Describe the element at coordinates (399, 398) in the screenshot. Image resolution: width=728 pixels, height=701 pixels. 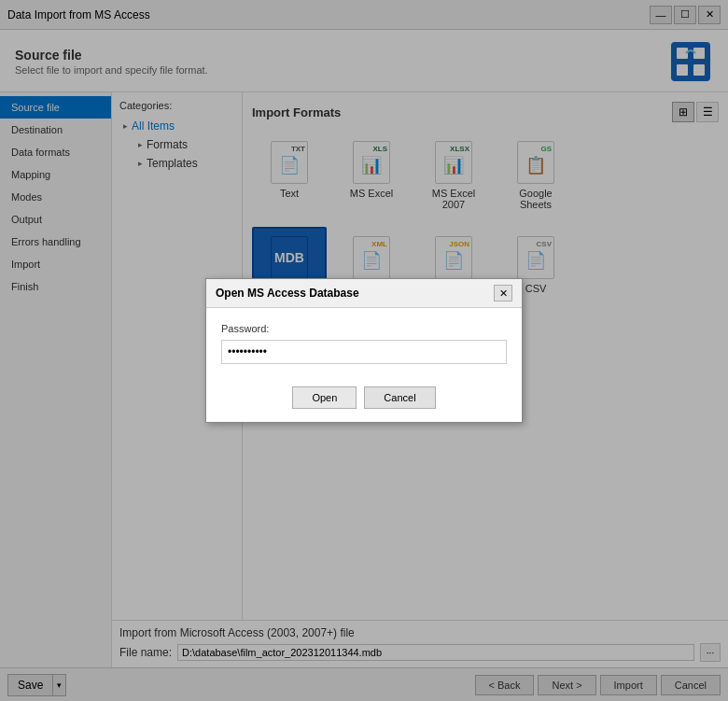
I see `modal-cancel-button: Cancel` at that location.